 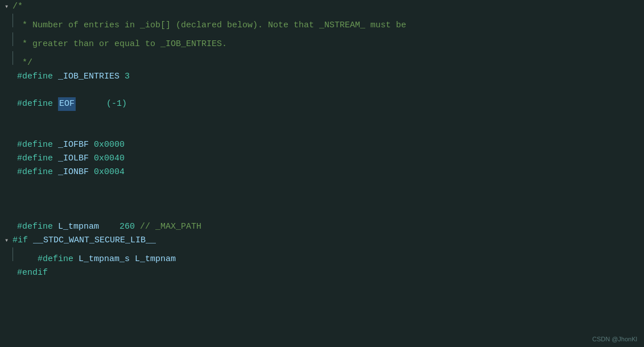 I want to click on macro-ionbf: _IONBF, so click(x=73, y=172).